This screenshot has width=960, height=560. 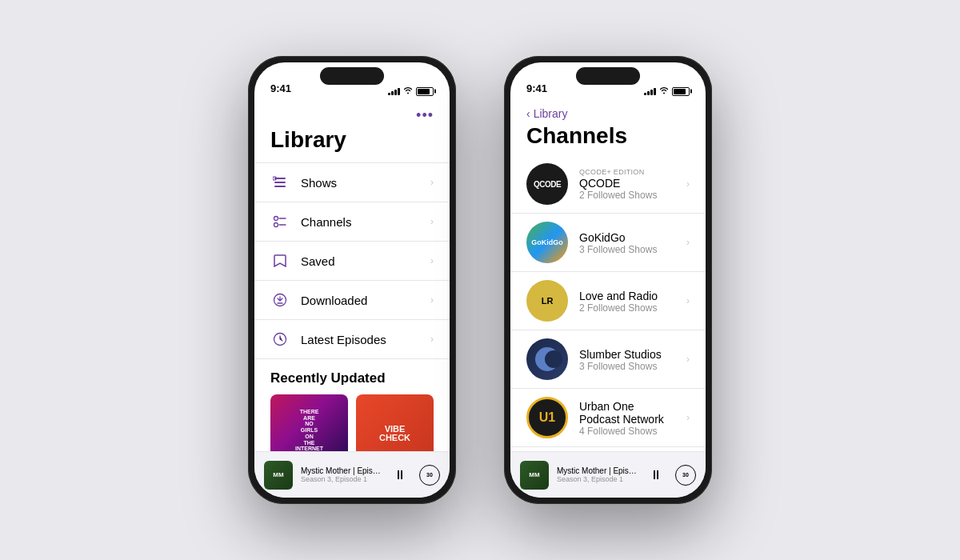 What do you see at coordinates (547, 359) in the screenshot?
I see `slumber-logo` at bounding box center [547, 359].